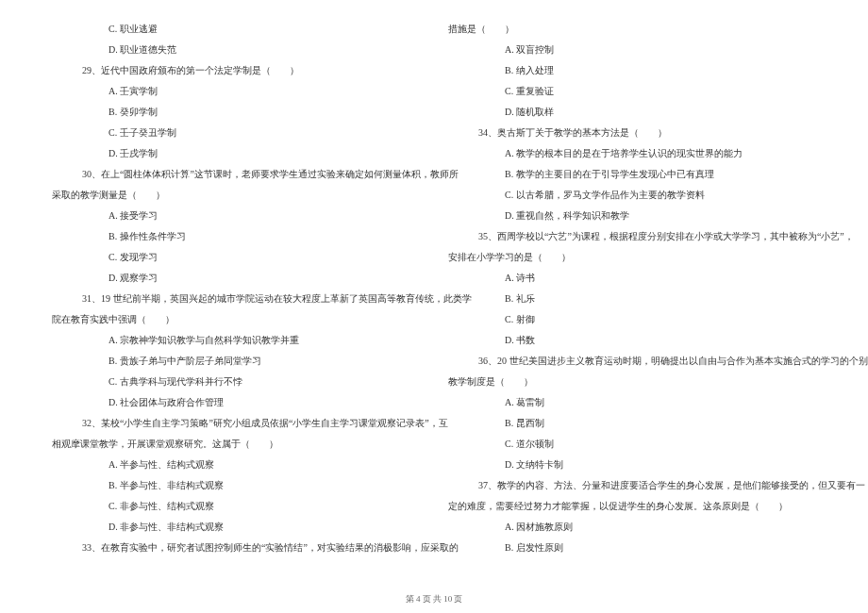  What do you see at coordinates (632, 320) in the screenshot?
I see `text-line: C. 射御` at bounding box center [632, 320].